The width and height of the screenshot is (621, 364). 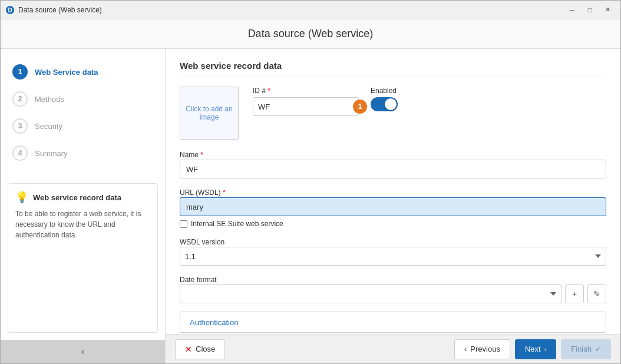 I want to click on url-input, so click(x=393, y=207).